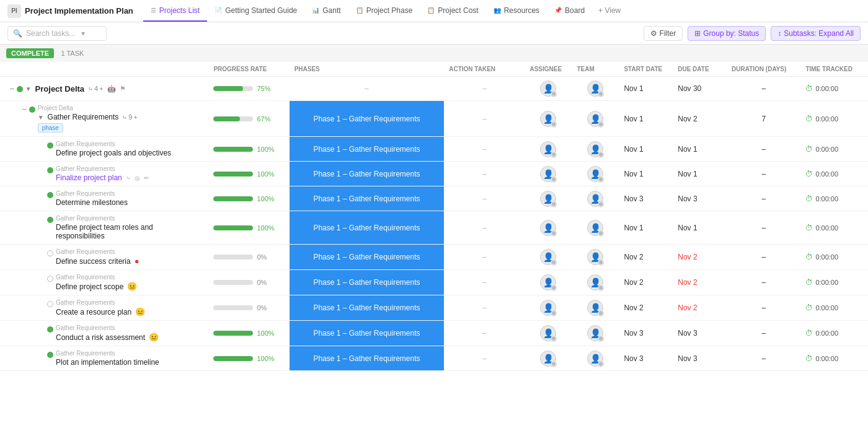 Image resolution: width=868 pixels, height=436 pixels. Describe the element at coordinates (434, 308) in the screenshot. I see `table-row: Gather Requirements Create a resource pl…` at that location.